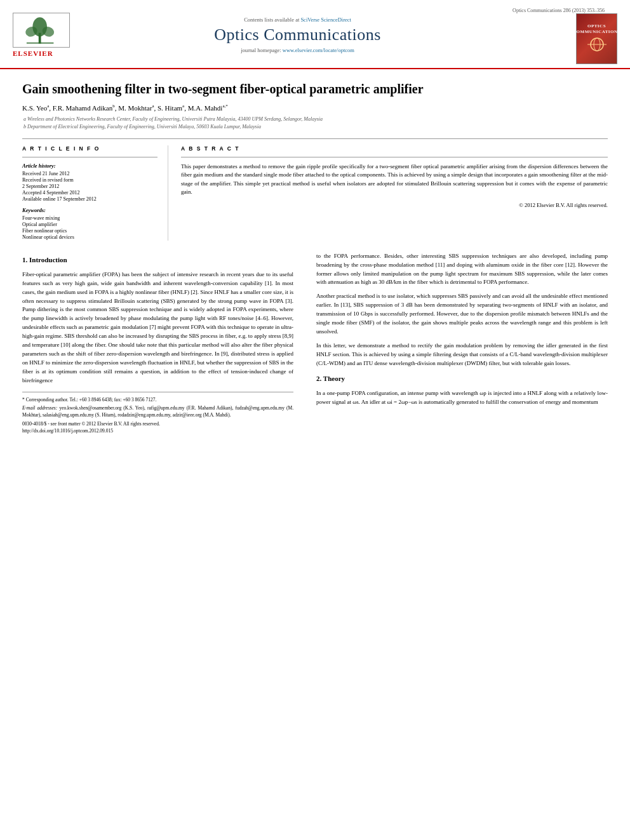 The height and width of the screenshot is (840, 630). Describe the element at coordinates (39, 408) in the screenshot. I see `email-label: E-mail addresses:` at that location.